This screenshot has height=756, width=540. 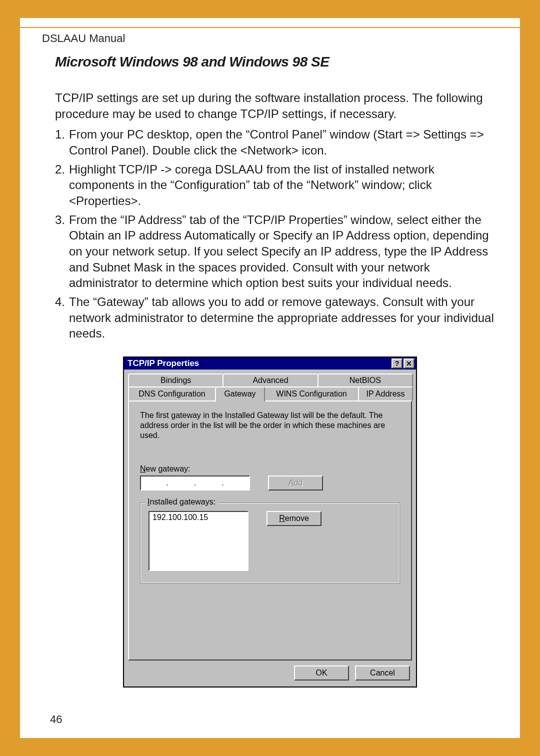 What do you see at coordinates (322, 673) in the screenshot?
I see `ok-button: OK` at bounding box center [322, 673].